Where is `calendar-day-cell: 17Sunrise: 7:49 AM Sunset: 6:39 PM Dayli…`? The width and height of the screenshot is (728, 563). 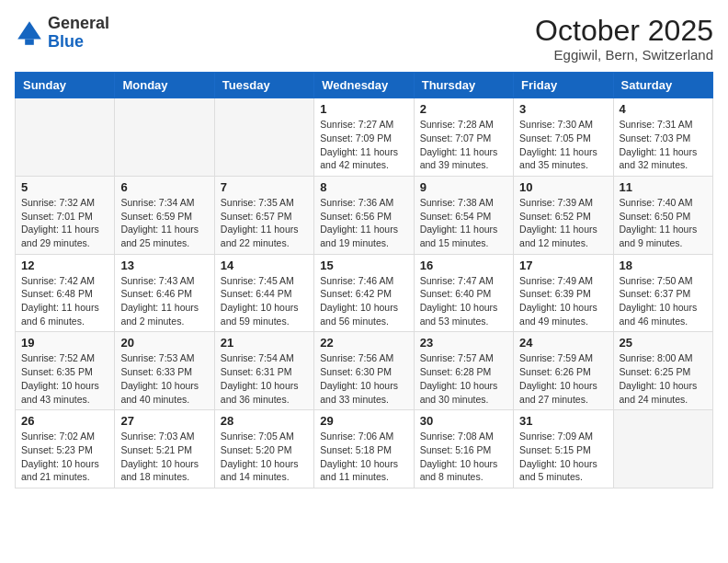 calendar-day-cell: 17Sunrise: 7:49 AM Sunset: 6:39 PM Dayli… is located at coordinates (563, 293).